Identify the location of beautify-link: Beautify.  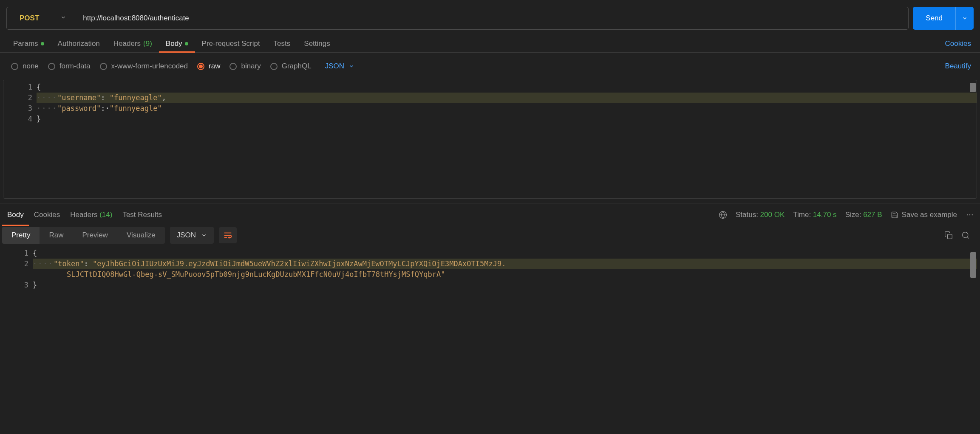
(958, 66).